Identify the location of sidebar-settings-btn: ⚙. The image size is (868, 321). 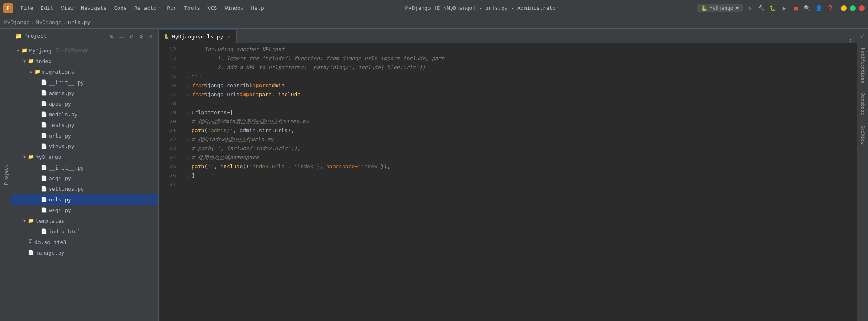
(141, 36).